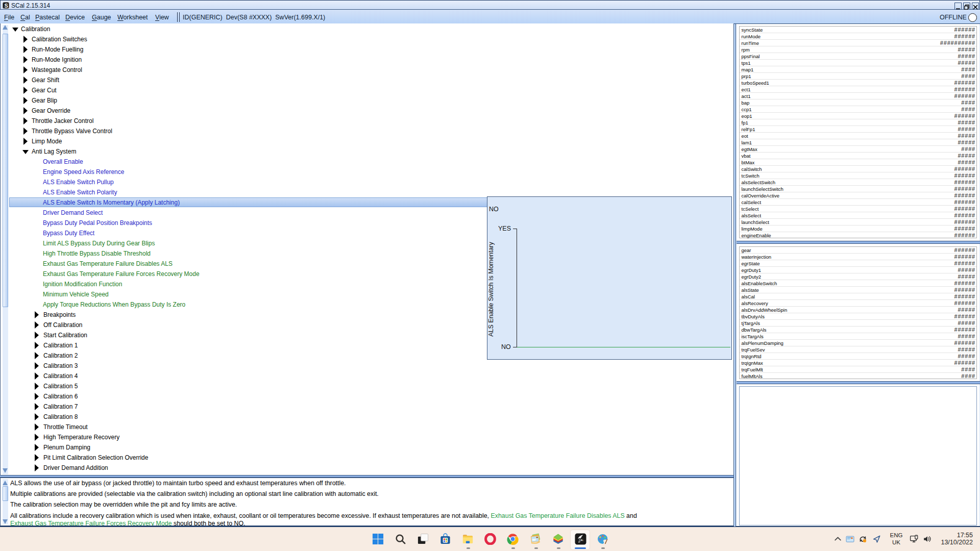 This screenshot has width=980, height=551. I want to click on svg-text: CAL, so click(581, 540).